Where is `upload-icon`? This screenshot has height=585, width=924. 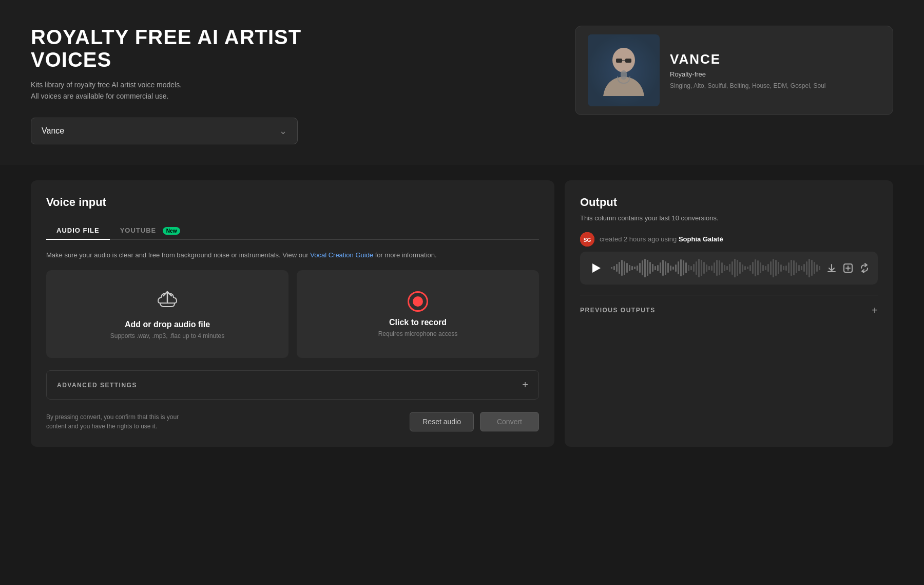 upload-icon is located at coordinates (167, 301).